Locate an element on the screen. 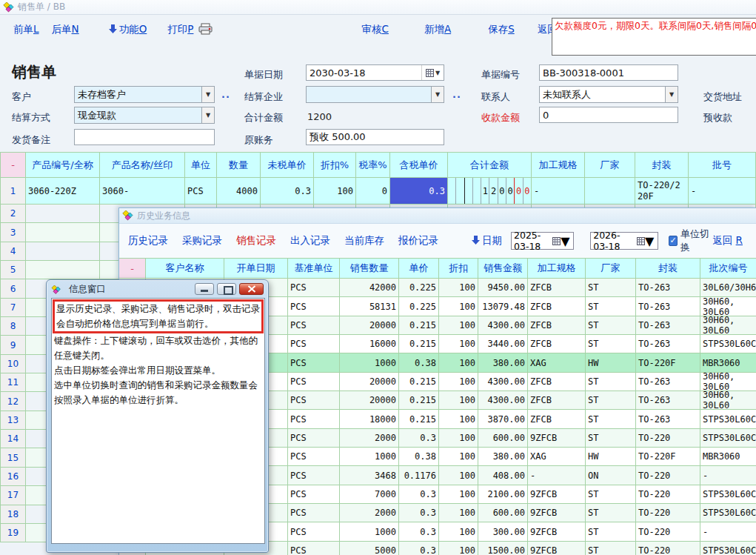 Image resolution: width=756 pixels, height=555 pixels. settle-method-combobox: 现金现款 ▼ is located at coordinates (144, 116).